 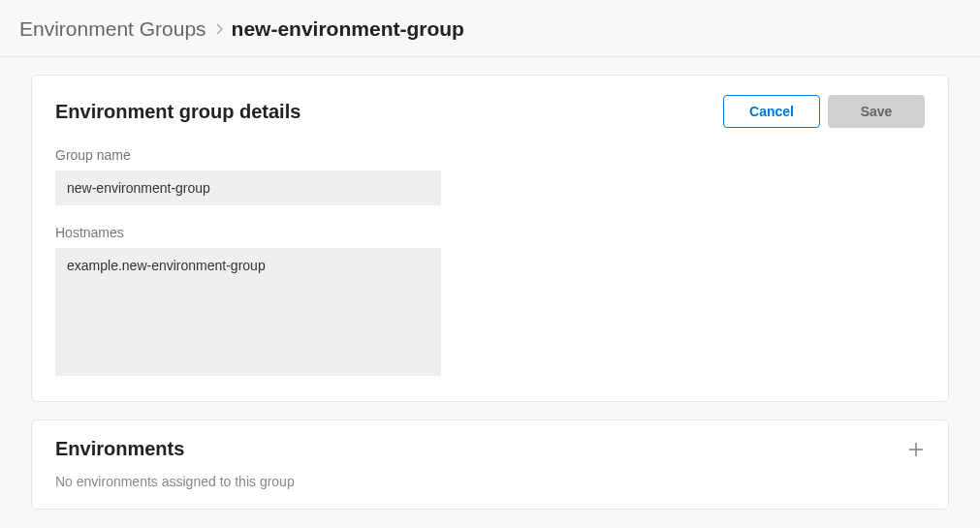 I want to click on cancel-button: Cancel, so click(x=772, y=111).